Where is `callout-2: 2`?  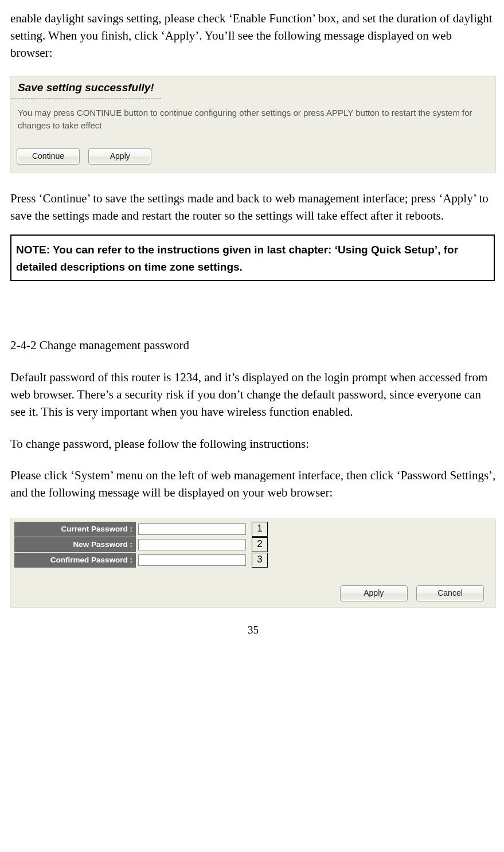
callout-2: 2 is located at coordinates (260, 545).